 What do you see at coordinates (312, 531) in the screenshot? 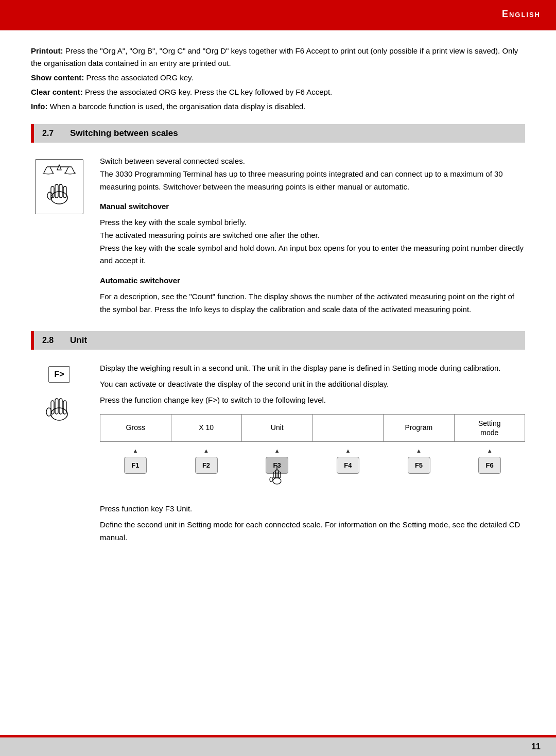
I see `section-28-footer2: Define the second unit in Setting mode f…` at bounding box center [312, 531].